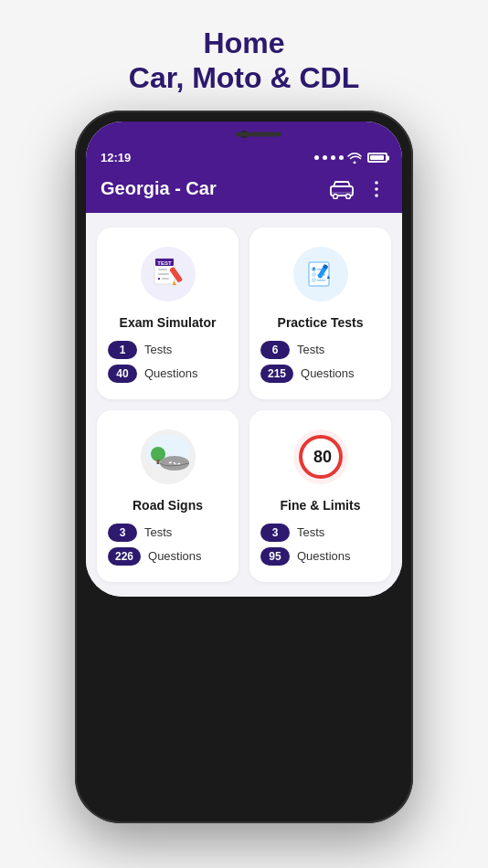 The width and height of the screenshot is (488, 868). Describe the element at coordinates (175, 556) in the screenshot. I see `road-questions-label: Questions` at that location.